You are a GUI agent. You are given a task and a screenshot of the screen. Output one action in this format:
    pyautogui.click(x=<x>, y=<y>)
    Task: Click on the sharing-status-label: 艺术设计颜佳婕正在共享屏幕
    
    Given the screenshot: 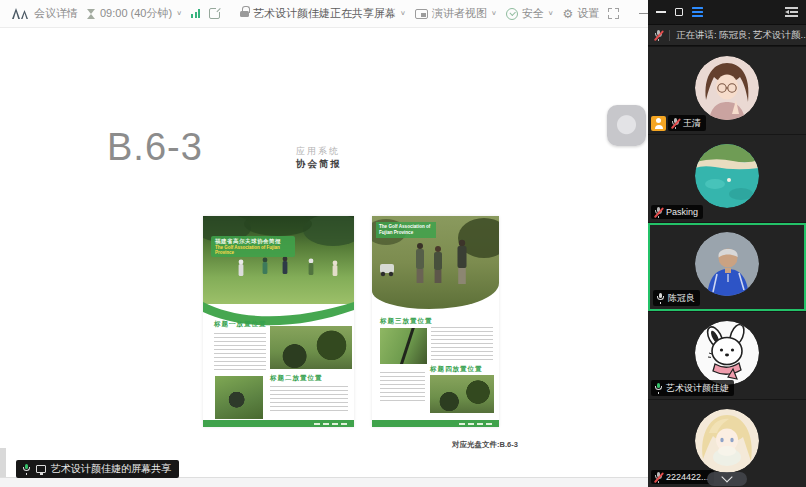 What is the action you would take?
    pyautogui.click(x=324, y=14)
    